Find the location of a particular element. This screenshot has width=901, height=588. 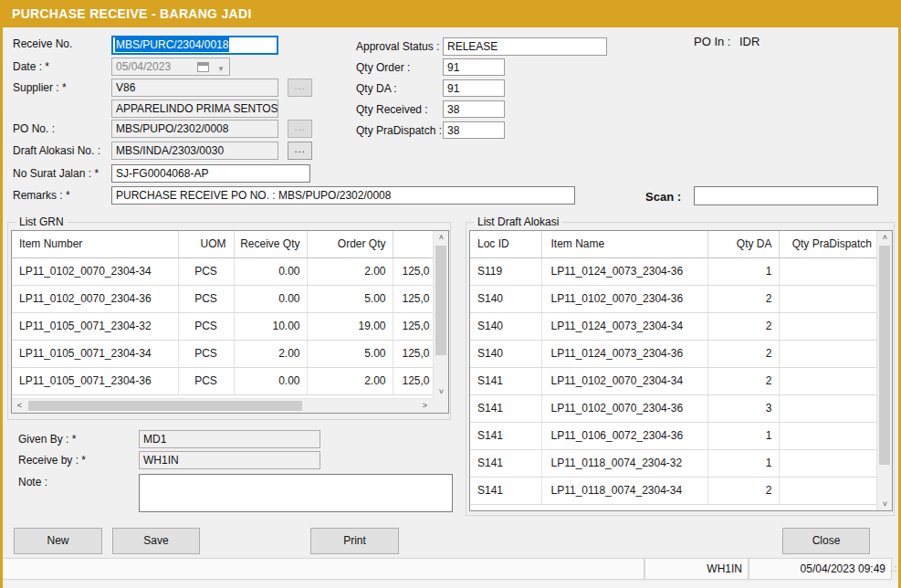

table-cell: LP11_0105_0071_2304-32 is located at coordinates (95, 326).